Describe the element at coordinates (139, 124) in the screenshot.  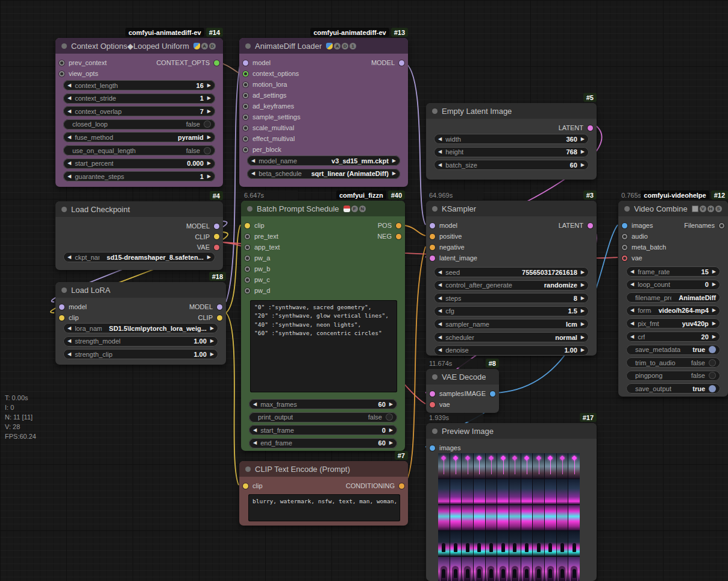
I see `widget-closed_loop: closed_loopfalse` at that location.